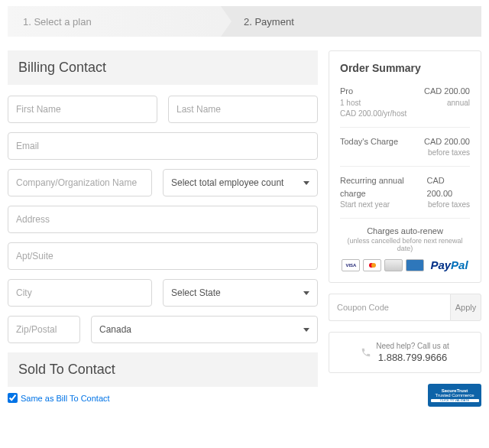 The image size is (489, 448). I want to click on same-as-bill-to: Same as Bill To Contact, so click(163, 398).